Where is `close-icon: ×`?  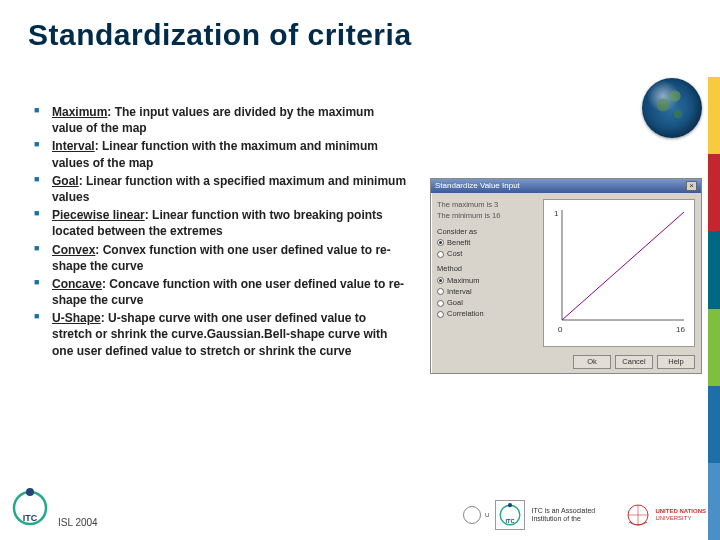
close-icon: × is located at coordinates (692, 186).